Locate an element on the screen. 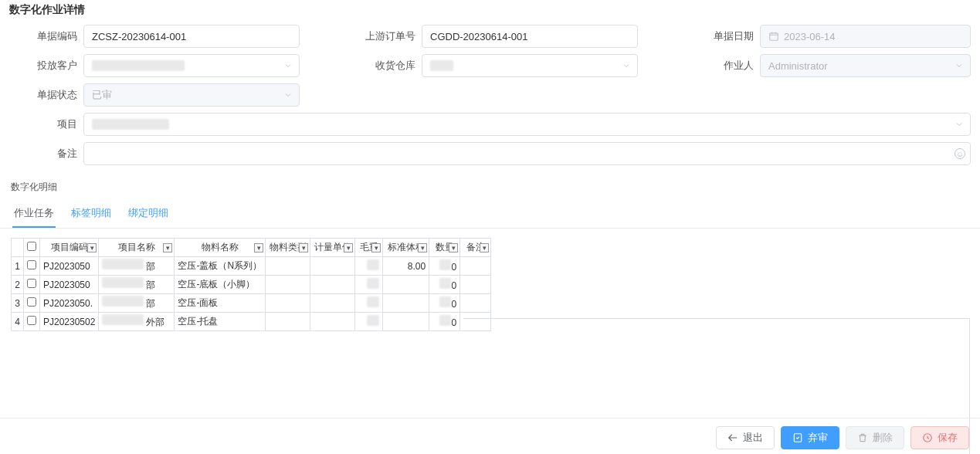 This screenshot has height=454, width=980. select-customer is located at coordinates (192, 66).